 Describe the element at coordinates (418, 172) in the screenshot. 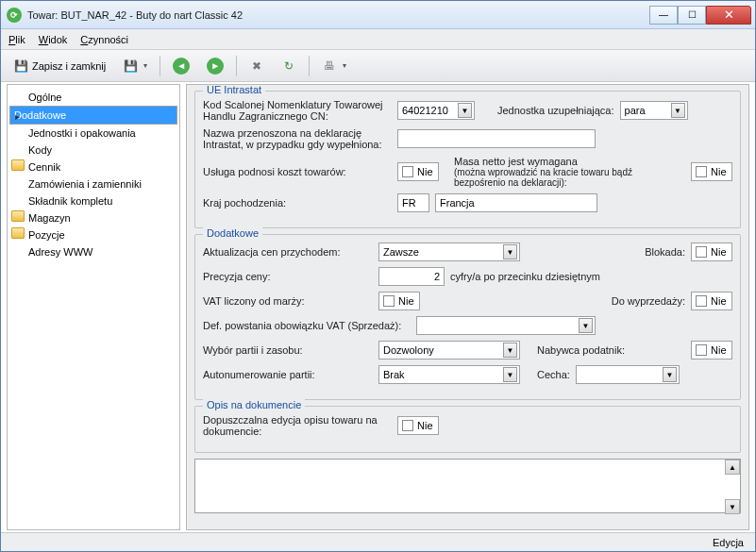

I see `srv-checkbox: Nie` at that location.